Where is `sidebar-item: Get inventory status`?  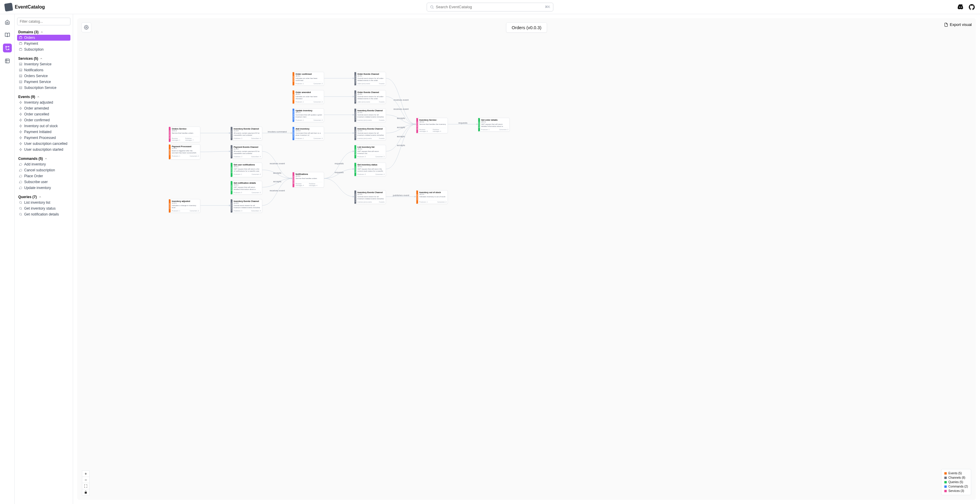
sidebar-item: Get inventory status is located at coordinates (44, 208).